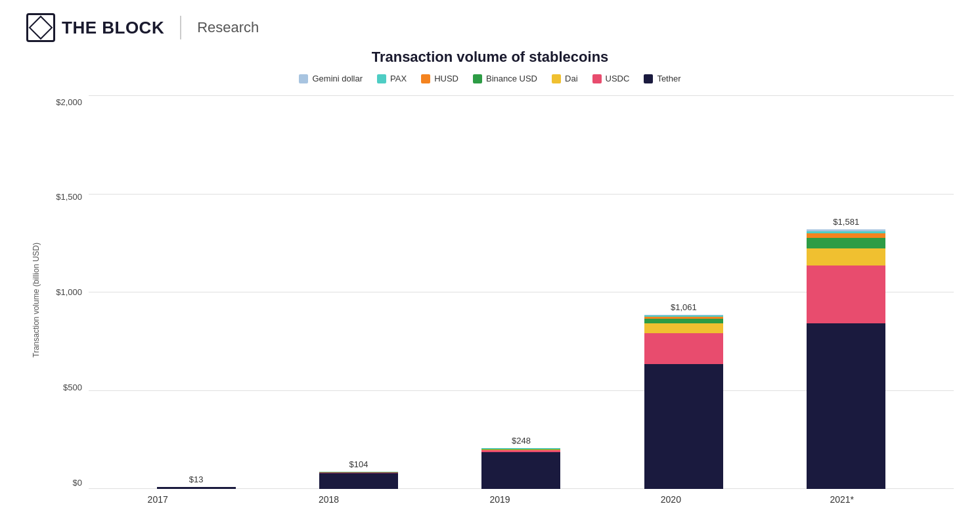 The width and height of the screenshot is (980, 531). Describe the element at coordinates (500, 499) in the screenshot. I see `x-tick: 2019` at that location.